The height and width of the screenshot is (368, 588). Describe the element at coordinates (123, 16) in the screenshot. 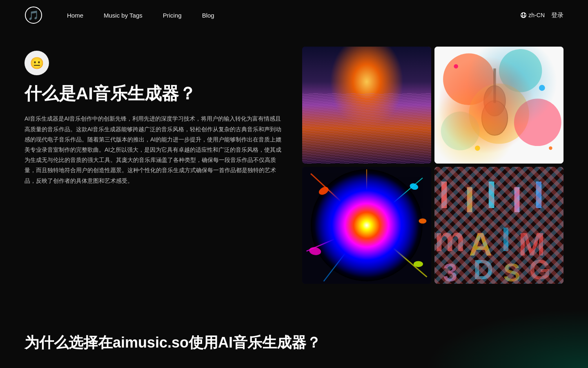

I see `nav-music-by-tags: Music by Tags` at that location.